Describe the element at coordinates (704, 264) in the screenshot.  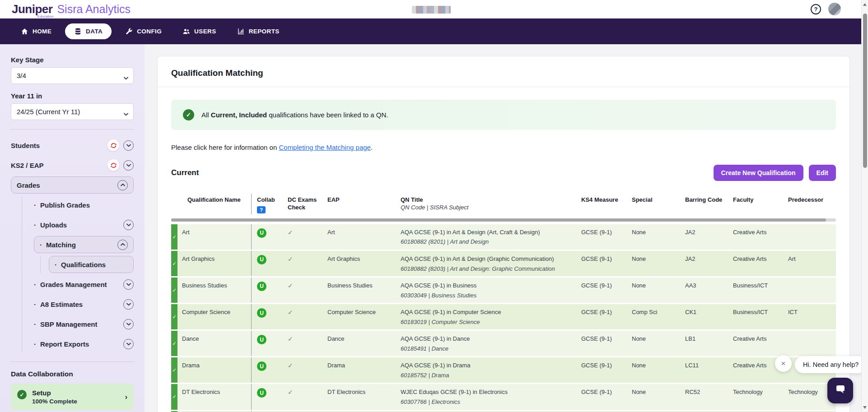
I see `cell-barring-code: JA2` at that location.